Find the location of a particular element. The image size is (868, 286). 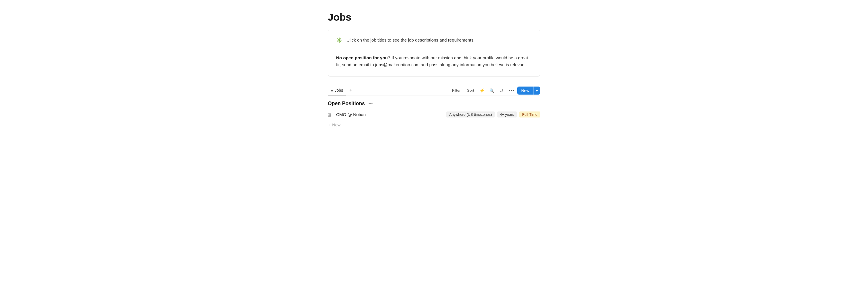

loading-icon: ✳️ is located at coordinates (339, 40).